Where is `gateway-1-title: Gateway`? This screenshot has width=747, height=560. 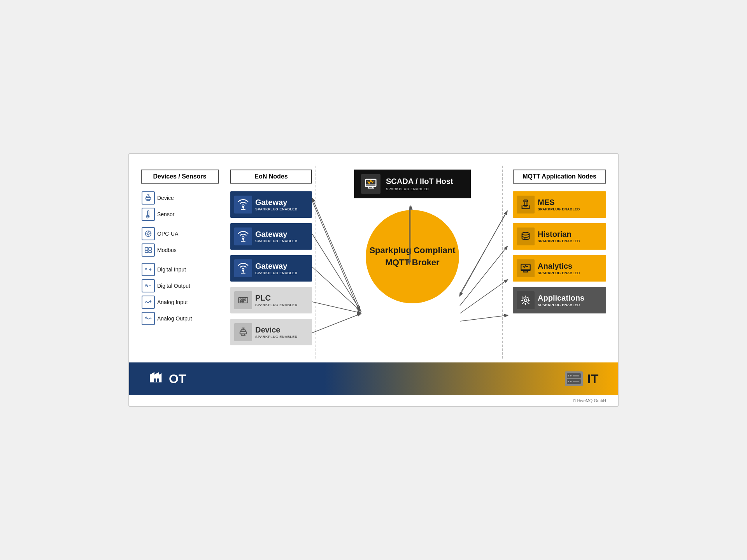 gateway-1-title: Gateway is located at coordinates (276, 202).